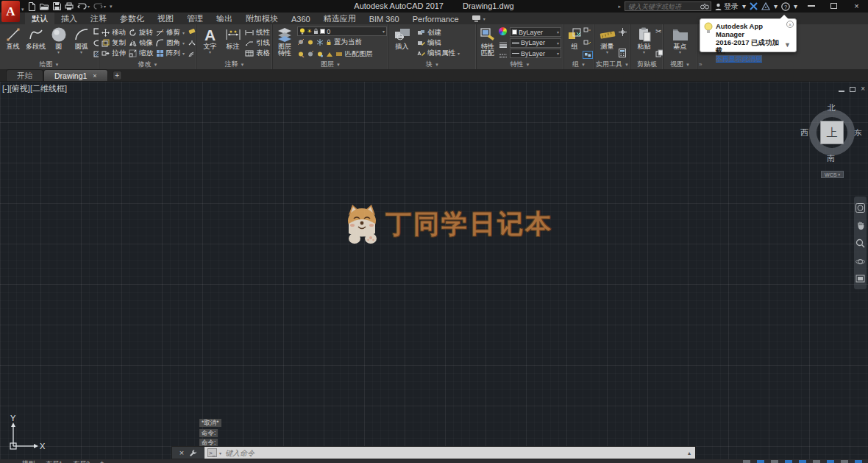  Describe the element at coordinates (259, 43) in the screenshot. I see `leader-button: 引线▾` at that location.